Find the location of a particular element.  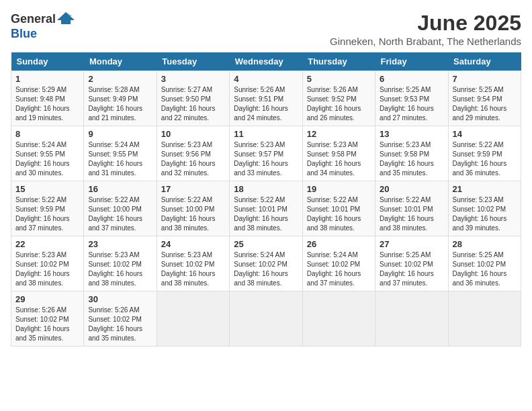

day-number: 4 is located at coordinates (266, 79).